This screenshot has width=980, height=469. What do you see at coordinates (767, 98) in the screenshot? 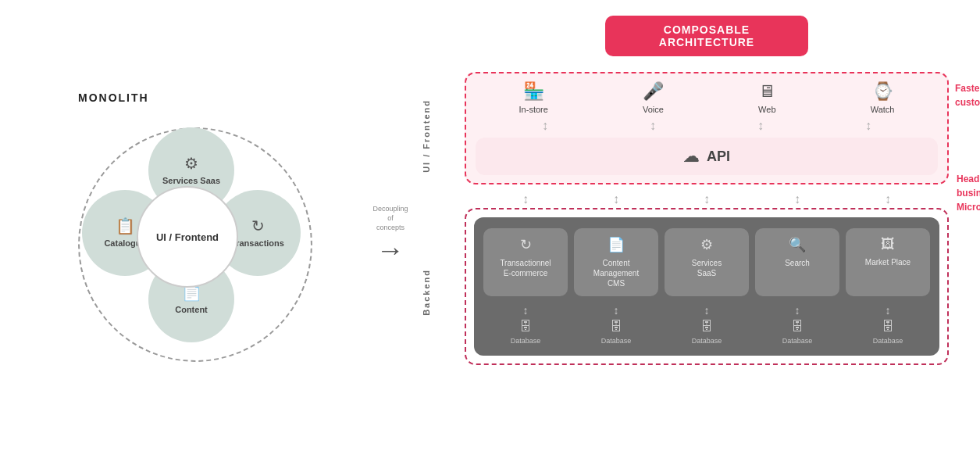
I see `channel-web: 🖥 Web` at bounding box center [767, 98].